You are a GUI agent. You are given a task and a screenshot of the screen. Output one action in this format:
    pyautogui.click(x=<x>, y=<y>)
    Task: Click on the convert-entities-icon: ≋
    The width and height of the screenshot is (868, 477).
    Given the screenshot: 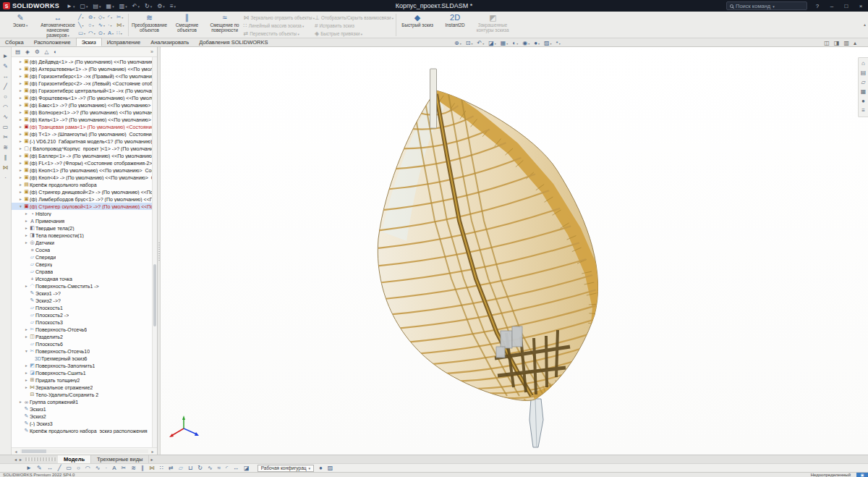 What is the action you would take?
    pyautogui.click(x=6, y=148)
    